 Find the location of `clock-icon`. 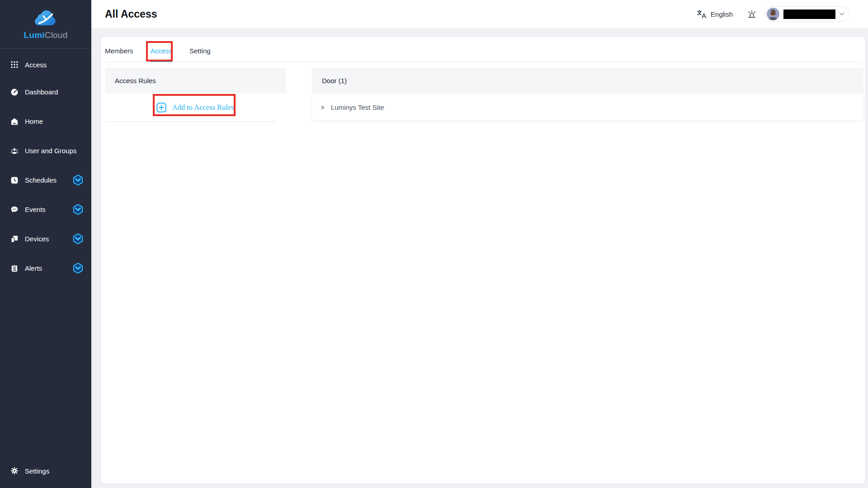

clock-icon is located at coordinates (14, 180).